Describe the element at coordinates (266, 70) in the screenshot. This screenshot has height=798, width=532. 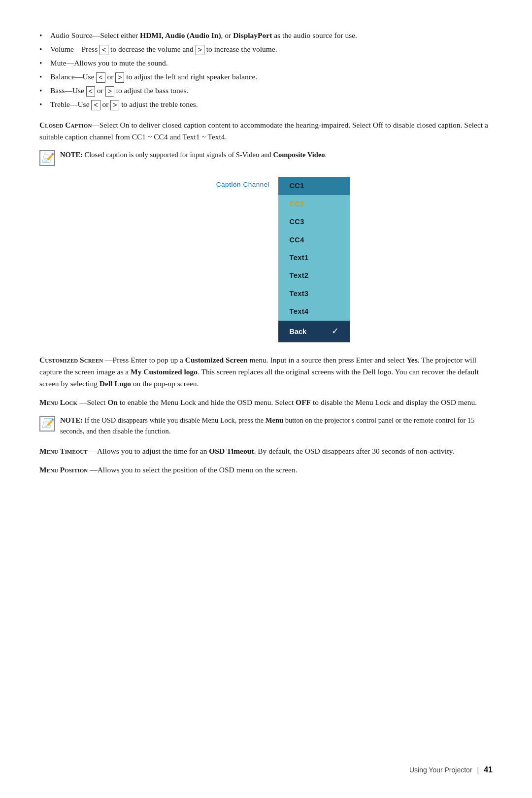
I see `bullet-list: Audio Source—Select either HDMI, Audio (…` at that location.